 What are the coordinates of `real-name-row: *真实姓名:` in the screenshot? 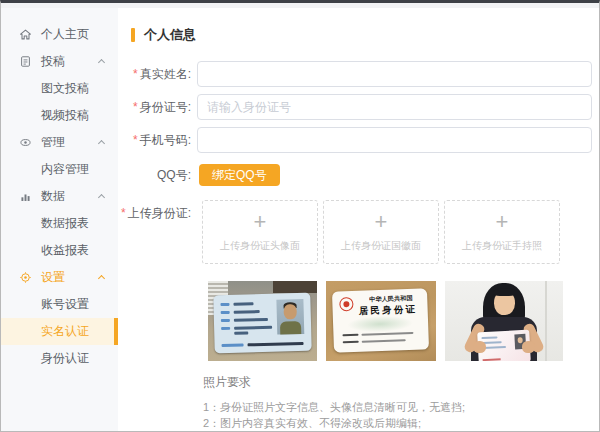 It's located at (358, 74).